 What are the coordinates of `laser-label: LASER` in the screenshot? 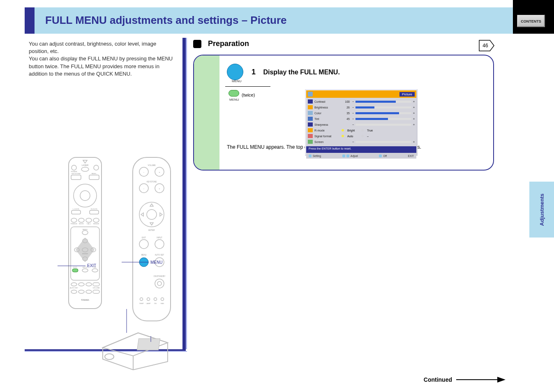 It's located at (85, 165).